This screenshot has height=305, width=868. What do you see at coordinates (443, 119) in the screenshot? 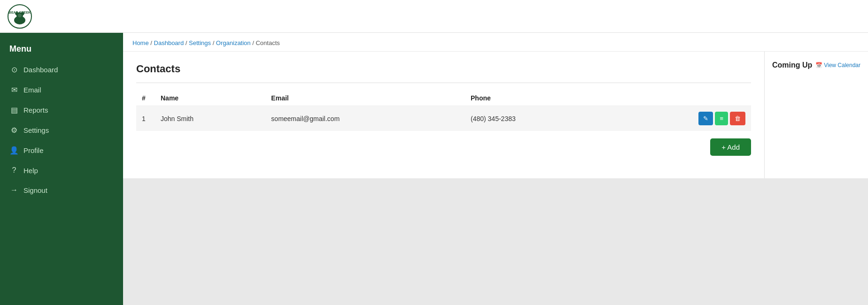
I see `table-row: 1 John Smith someemail@gmail.com (480) 3…` at bounding box center [443, 119].